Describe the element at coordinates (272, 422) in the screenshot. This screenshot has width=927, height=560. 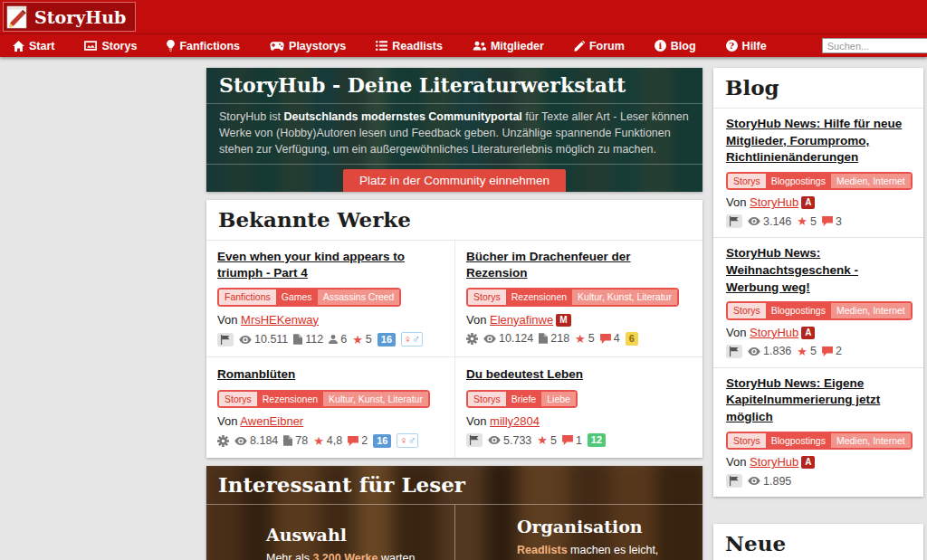
I see `author-link: AwenEibner` at that location.